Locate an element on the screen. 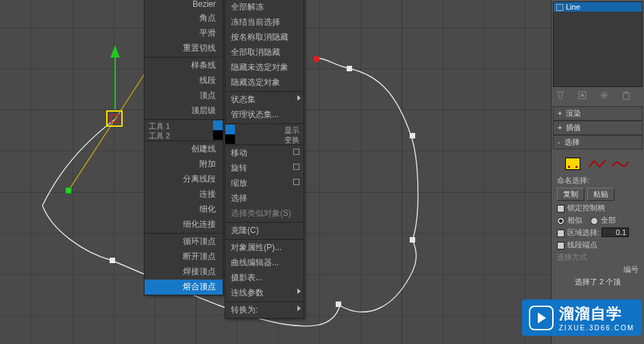 The image size is (644, 344). mi-corner: 角点 is located at coordinates (184, 19).